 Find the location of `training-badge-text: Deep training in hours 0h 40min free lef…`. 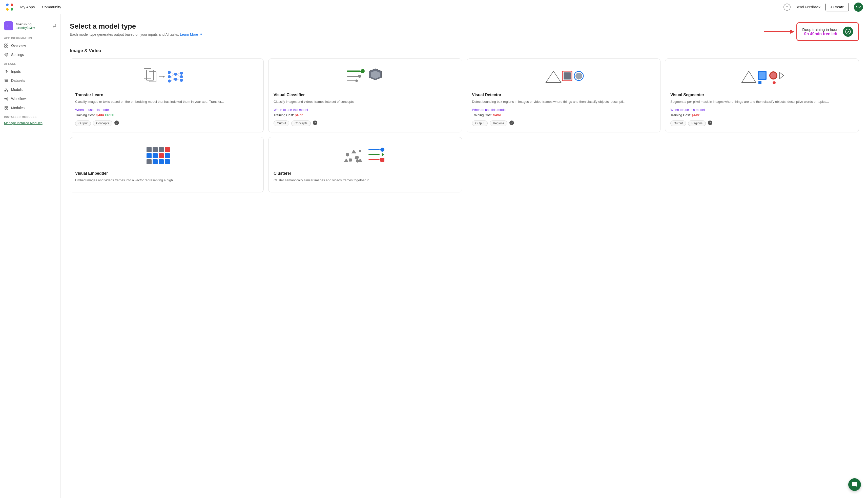

training-badge-text: Deep training in hours 0h 40min free lef… is located at coordinates (821, 32).